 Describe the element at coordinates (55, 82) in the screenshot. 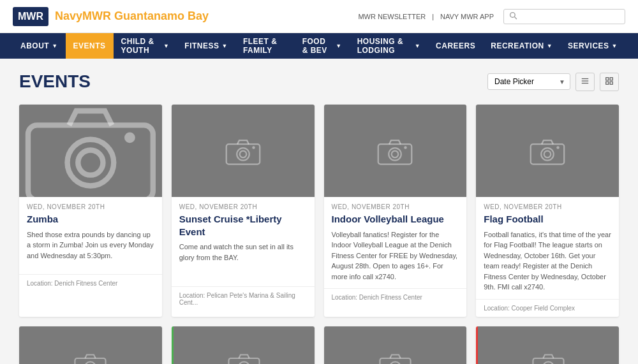

I see `page-title: EVENTS` at that location.